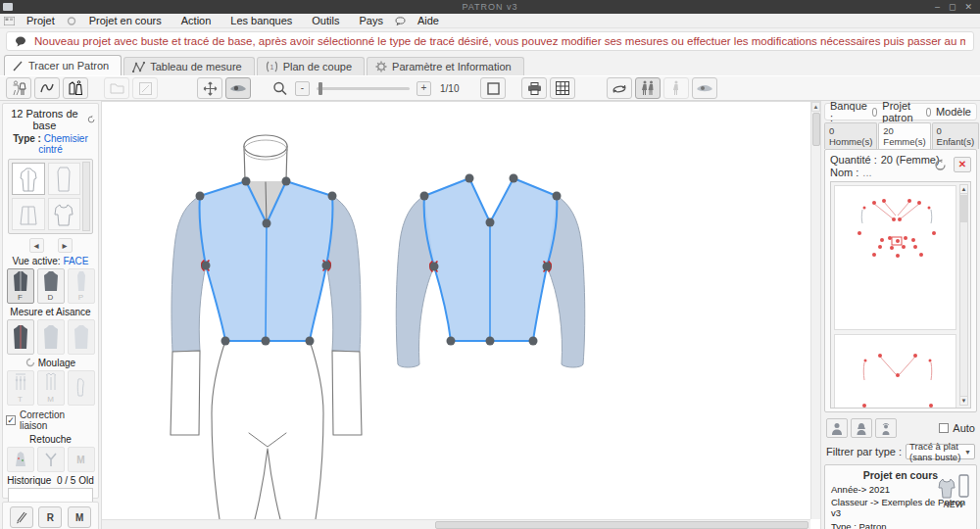 The width and height of the screenshot is (980, 529). I want to click on view-profile-button: P, so click(81, 286).